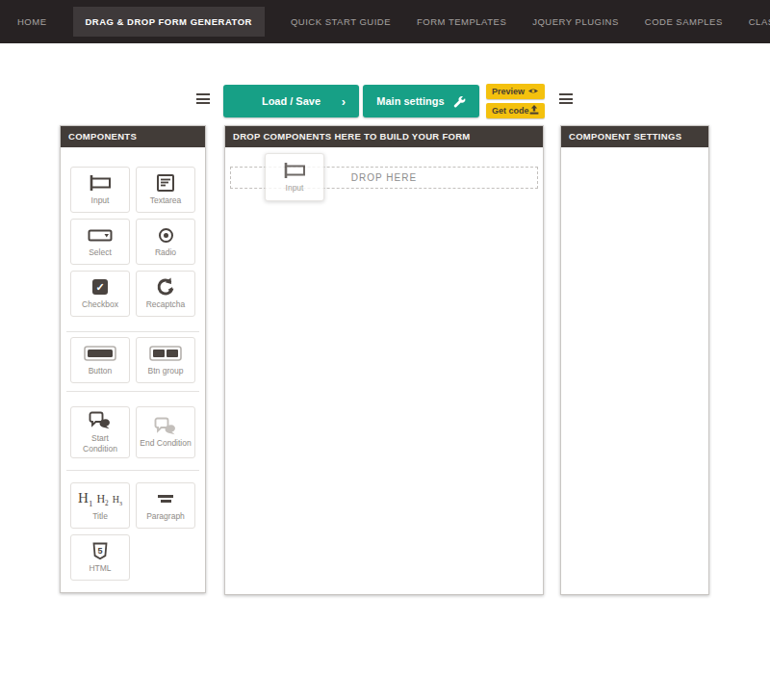 This screenshot has height=700, width=770. I want to click on canvas-panel-title: DROP COMPONENTS HERE TO BUILD YOUR FORM, so click(384, 137).